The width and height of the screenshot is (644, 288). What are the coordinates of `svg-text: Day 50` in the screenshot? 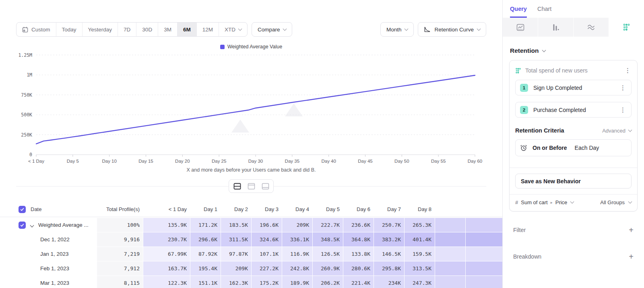 It's located at (402, 161).